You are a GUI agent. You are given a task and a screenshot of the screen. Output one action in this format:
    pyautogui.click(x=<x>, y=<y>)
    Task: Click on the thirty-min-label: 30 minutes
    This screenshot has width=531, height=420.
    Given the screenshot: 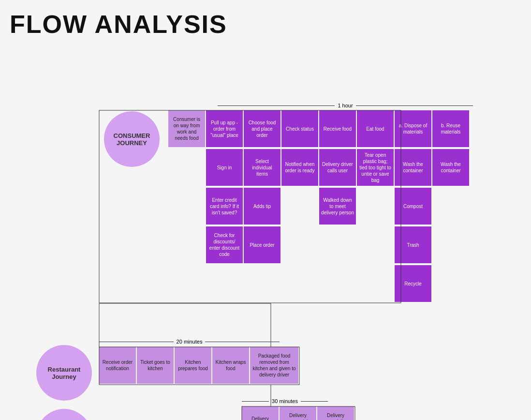 What is the action you would take?
    pyautogui.click(x=285, y=401)
    